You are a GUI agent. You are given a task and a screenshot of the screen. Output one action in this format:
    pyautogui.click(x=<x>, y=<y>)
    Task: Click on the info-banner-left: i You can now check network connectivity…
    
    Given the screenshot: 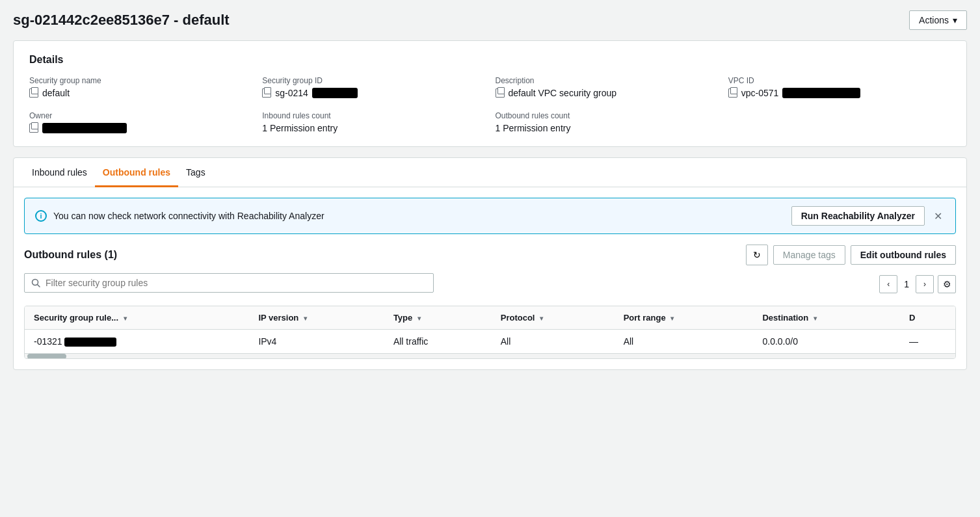 What is the action you would take?
    pyautogui.click(x=179, y=216)
    